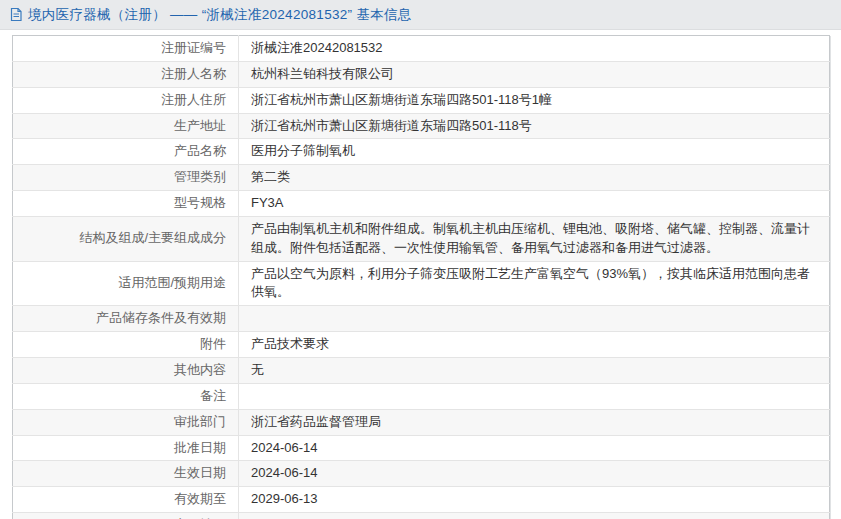 This screenshot has width=841, height=519. What do you see at coordinates (534, 74) in the screenshot?
I see `row-value: 杭州科兰铂科技有限公司` at bounding box center [534, 74].